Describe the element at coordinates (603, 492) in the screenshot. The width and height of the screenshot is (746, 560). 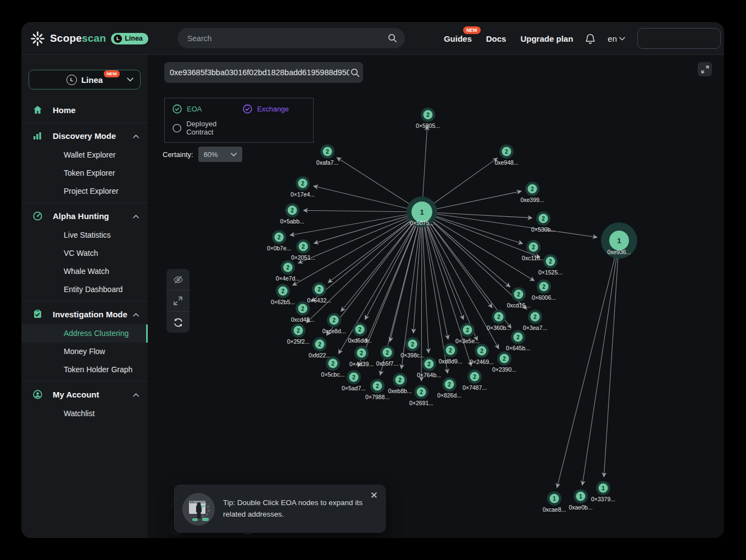
I see `graph-node-l3379: 10×3379...` at that location.